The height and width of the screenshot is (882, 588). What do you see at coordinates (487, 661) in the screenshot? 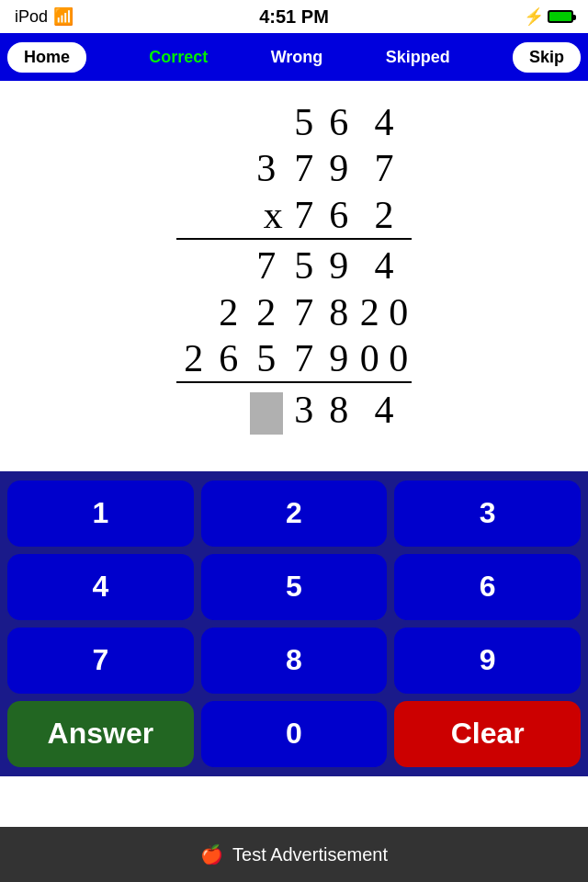
I see `key-9: 9` at bounding box center [487, 661].